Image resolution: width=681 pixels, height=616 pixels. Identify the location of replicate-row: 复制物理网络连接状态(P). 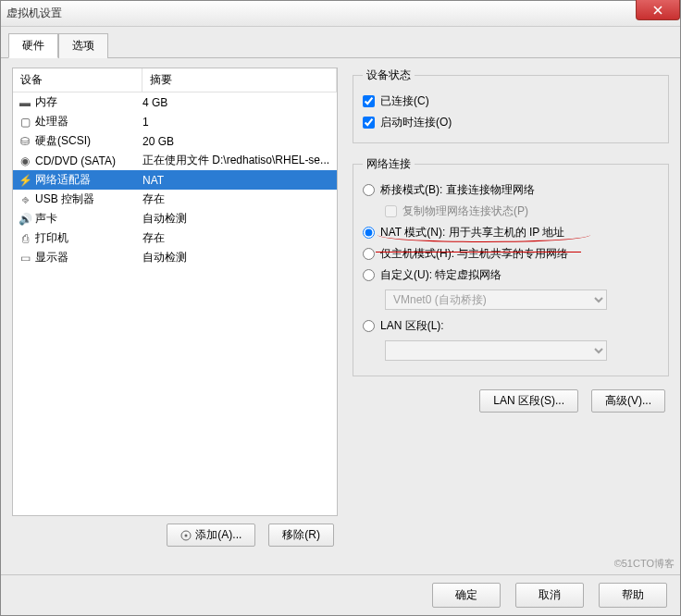
(522, 211).